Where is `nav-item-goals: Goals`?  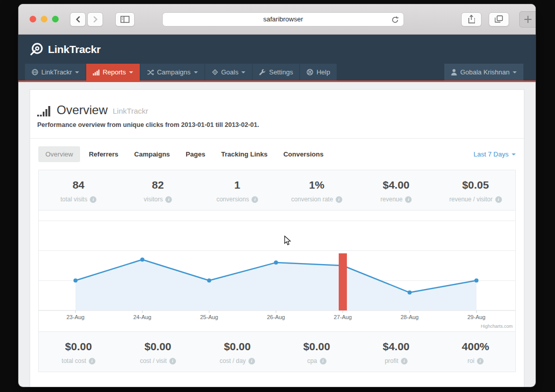 nav-item-goals: Goals is located at coordinates (229, 72).